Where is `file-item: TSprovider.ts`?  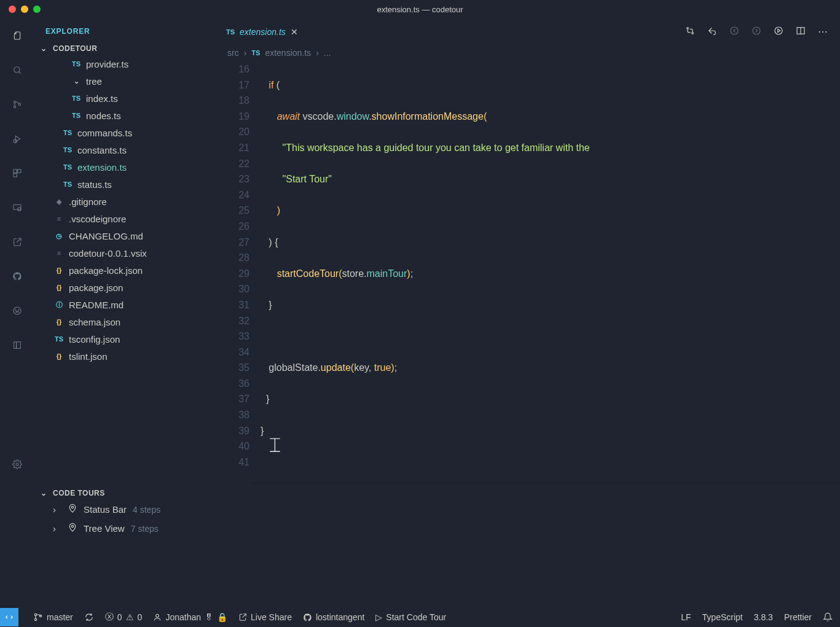 file-item: TSprovider.ts is located at coordinates (126, 64).